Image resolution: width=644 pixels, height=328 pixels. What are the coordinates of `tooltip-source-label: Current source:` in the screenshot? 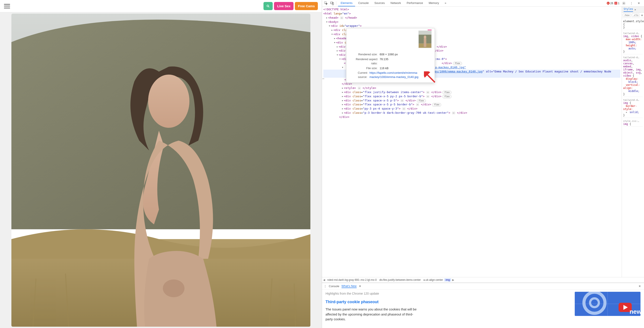 It's located at (359, 75).